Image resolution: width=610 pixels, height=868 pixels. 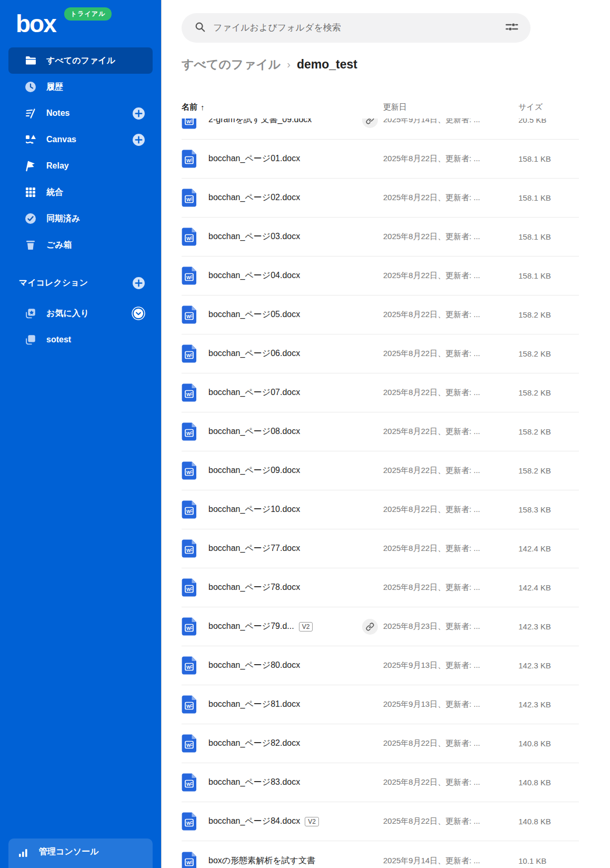 What do you see at coordinates (272, 159) in the screenshot?
I see `file-cell: Wbocchan_ページ01.docx` at bounding box center [272, 159].